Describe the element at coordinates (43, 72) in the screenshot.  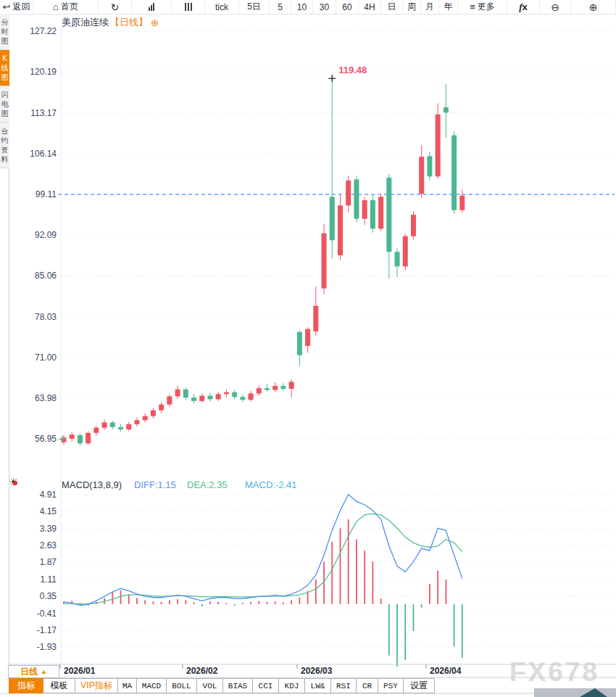
I see `y-axis-label: 120.19` at that location.